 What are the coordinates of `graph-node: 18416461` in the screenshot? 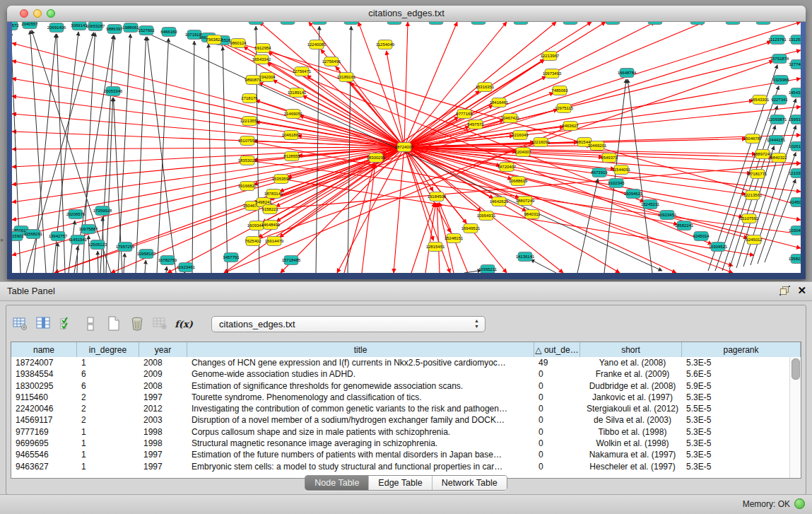 It's located at (499, 103).